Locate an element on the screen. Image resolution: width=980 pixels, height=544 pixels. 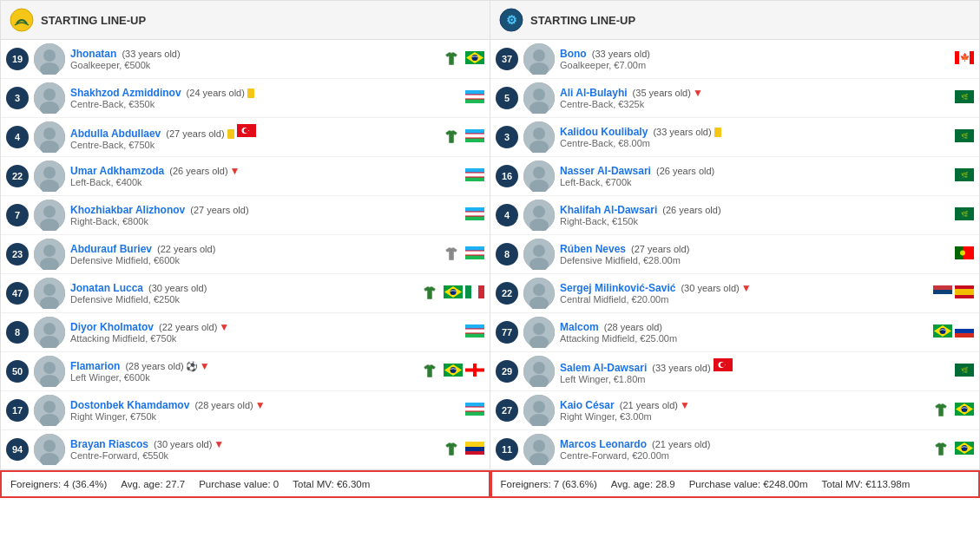
player-info: Shakhzod Azmiddinov (24 years old)Centre… is located at coordinates (253, 98).